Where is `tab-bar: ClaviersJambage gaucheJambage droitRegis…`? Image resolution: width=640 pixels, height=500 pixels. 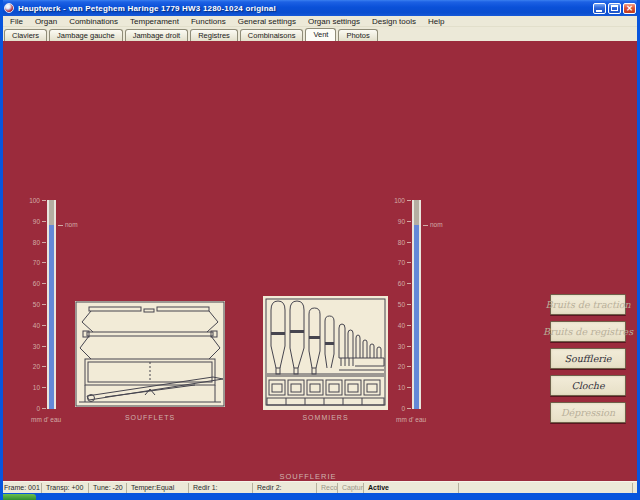 tab-bar: ClaviersJambage gaucheJambage droitRegis… is located at coordinates (320, 34).